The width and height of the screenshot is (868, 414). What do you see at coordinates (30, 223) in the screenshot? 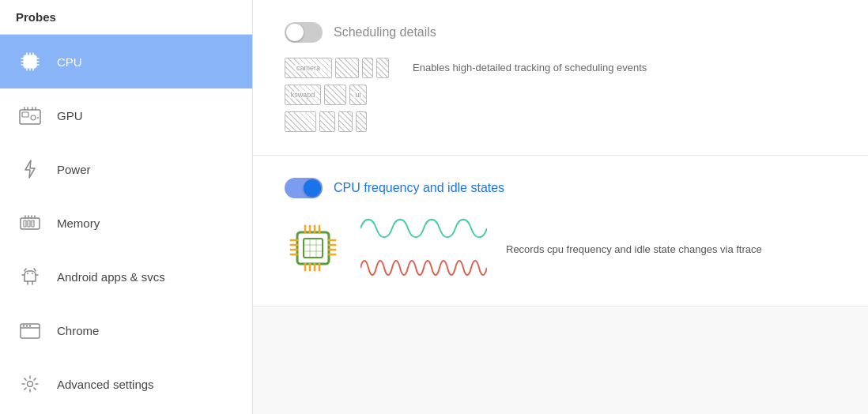
I see `memory-icon` at bounding box center [30, 223].